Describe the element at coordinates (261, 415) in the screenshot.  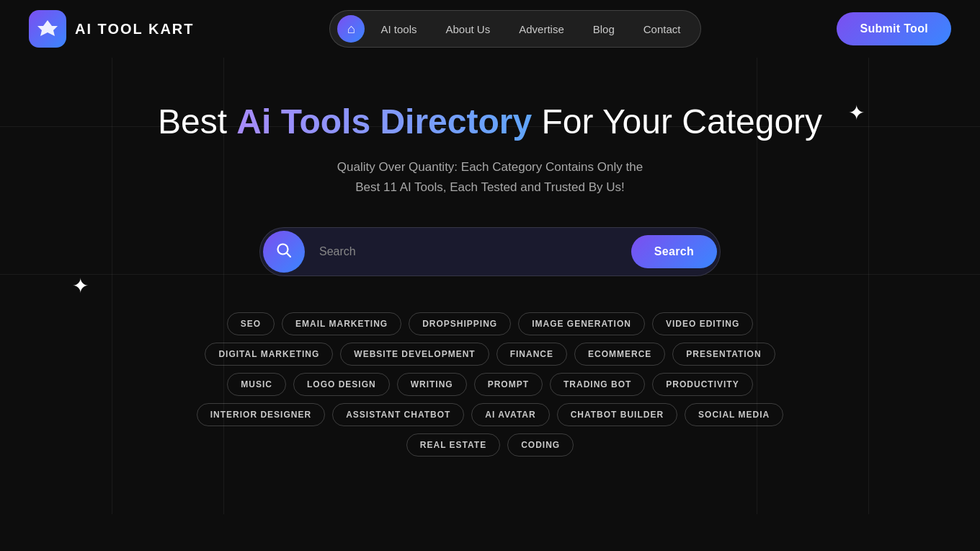
I see `tag-interior-designer: INTERIOR DESIGNER` at that location.